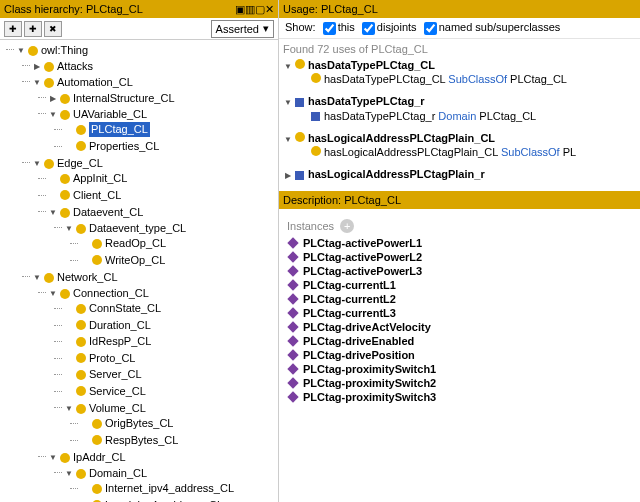 The width and height of the screenshot is (640, 502). Describe the element at coordinates (142, 440) in the screenshot. I see `tree-node: RespBytes_CL` at that location.